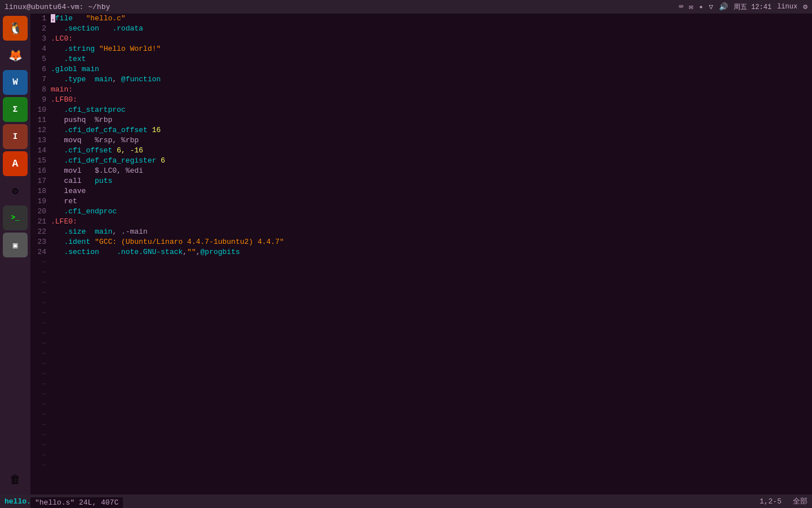 This screenshot has width=812, height=508. Describe the element at coordinates (99, 232) in the screenshot. I see `line-content: .size main, .-main` at that location.